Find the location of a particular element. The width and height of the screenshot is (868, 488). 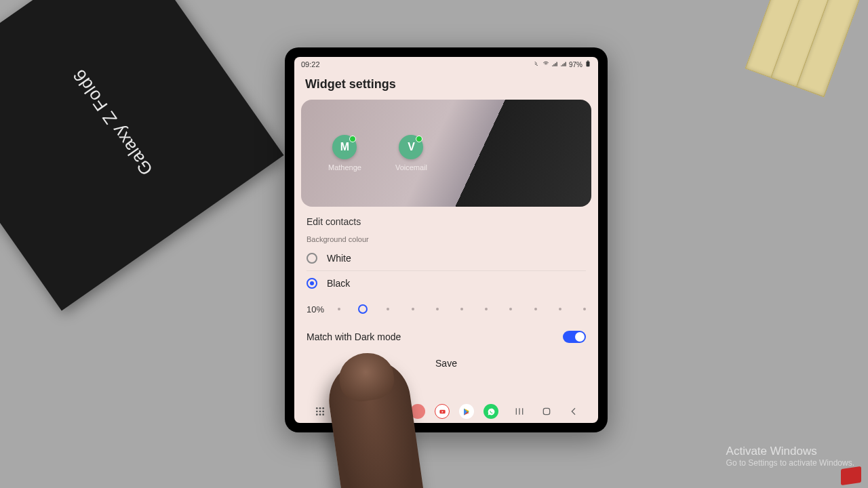

preview-contact: V Voicemail is located at coordinates (411, 153).